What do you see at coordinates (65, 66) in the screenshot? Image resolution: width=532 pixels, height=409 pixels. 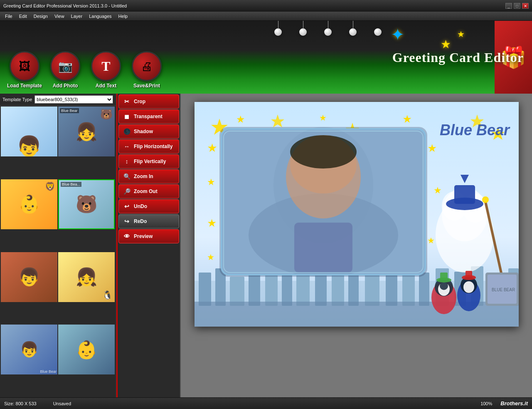 I see `add-photo-icon: 📷` at bounding box center [65, 66].